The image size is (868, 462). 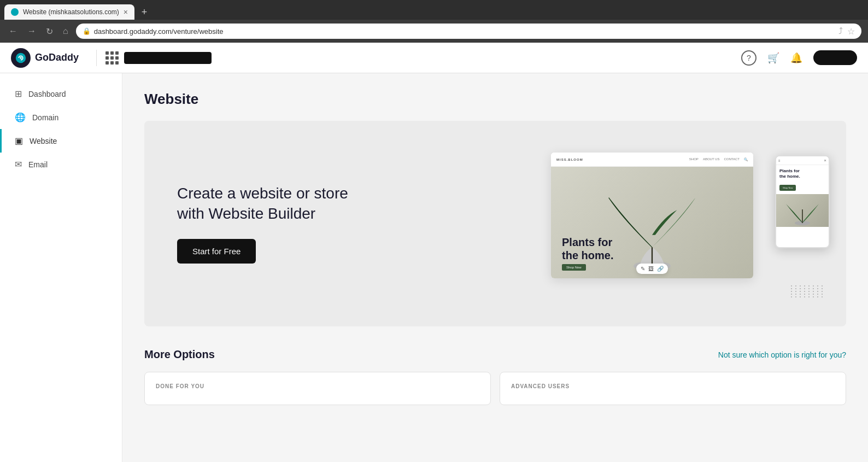 What do you see at coordinates (652, 223) in the screenshot?
I see `mockup-body: Plants forthe home. Shop Now ✎ 🖼 🔗` at bounding box center [652, 223].